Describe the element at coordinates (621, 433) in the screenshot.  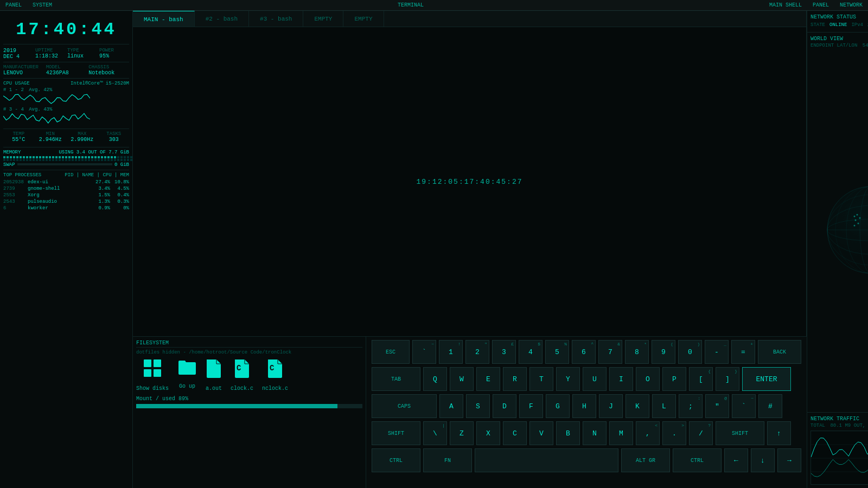
I see `key-m: M` at that location.